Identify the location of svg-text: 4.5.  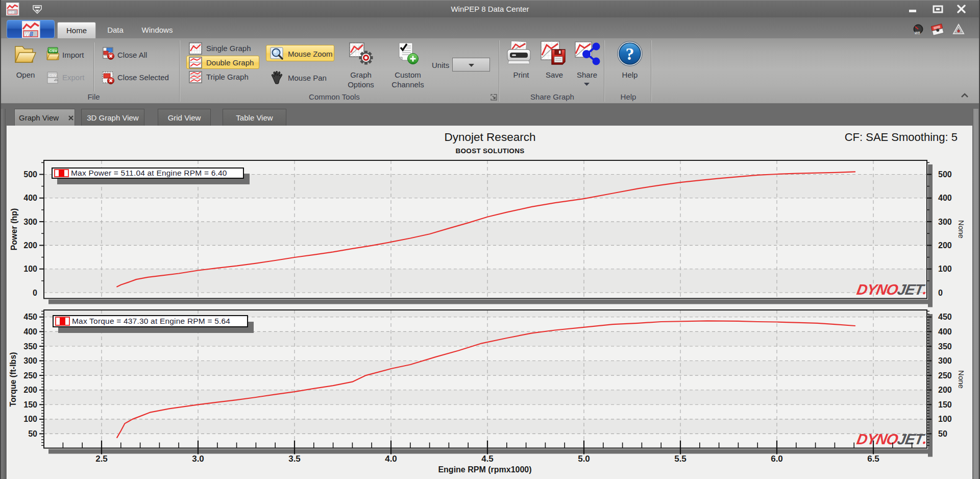
(487, 459).